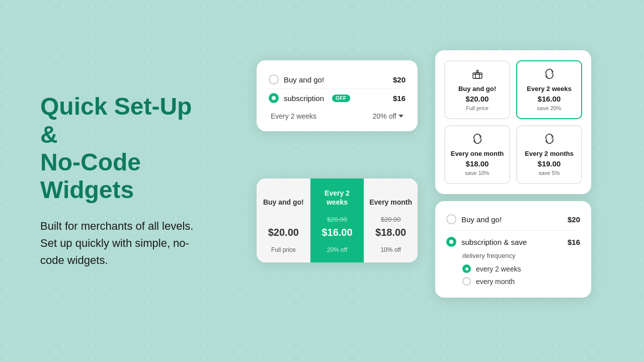 Image resolution: width=644 pixels, height=362 pixels. Describe the element at coordinates (477, 173) in the screenshot. I see `card3-sub: save 10%` at that location.